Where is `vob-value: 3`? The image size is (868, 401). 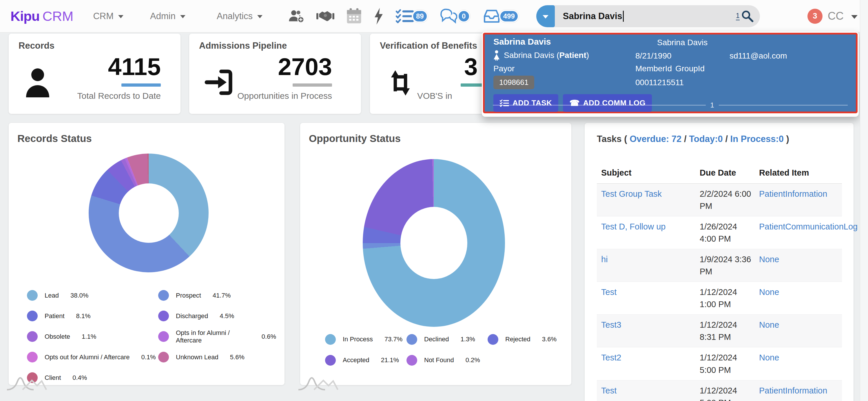 vob-value: 3 is located at coordinates (471, 67).